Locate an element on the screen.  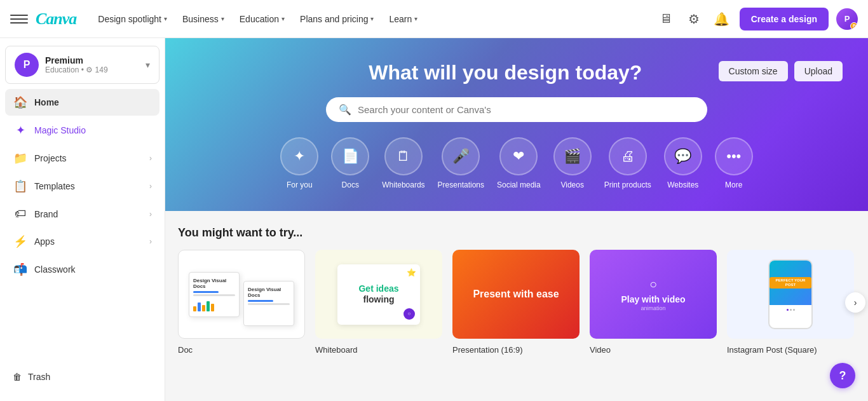
help-button: ? is located at coordinates (843, 376).